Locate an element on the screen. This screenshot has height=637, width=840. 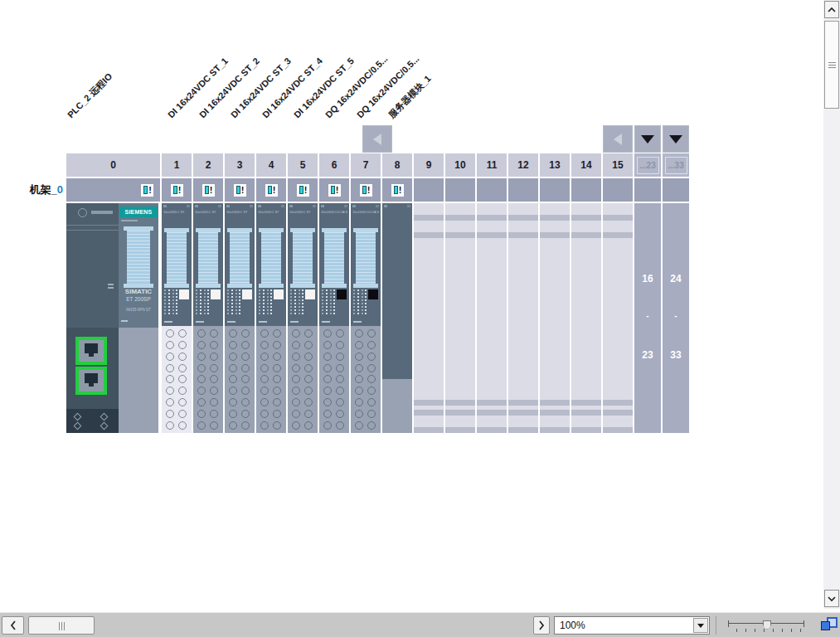
slot-column-7: 7!16x24VDC/0.5A ST is located at coordinates (366, 294).